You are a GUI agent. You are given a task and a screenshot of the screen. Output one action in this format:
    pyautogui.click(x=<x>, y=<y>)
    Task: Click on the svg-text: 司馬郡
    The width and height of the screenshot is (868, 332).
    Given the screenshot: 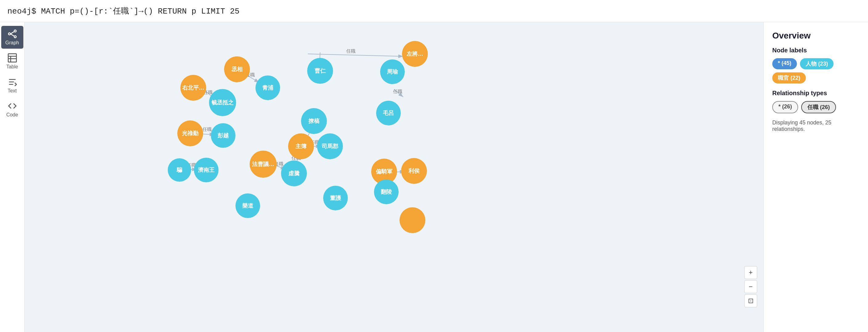 What is the action you would take?
    pyautogui.click(x=330, y=146)
    